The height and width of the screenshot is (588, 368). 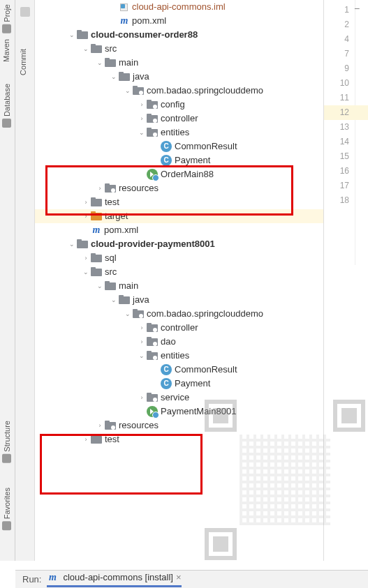 What do you see at coordinates (360, 8) in the screenshot?
I see `dock-icon: −` at bounding box center [360, 8].